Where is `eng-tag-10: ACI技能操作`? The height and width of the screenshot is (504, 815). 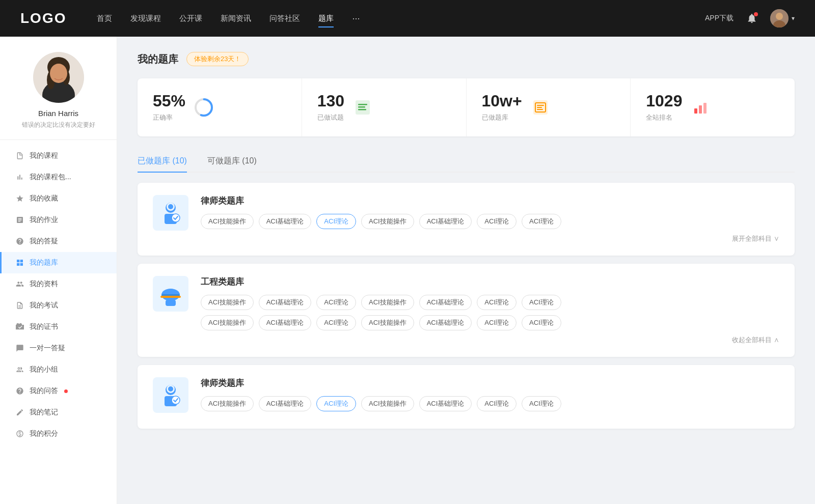
eng-tag-10: ACI技能操作 is located at coordinates (388, 323).